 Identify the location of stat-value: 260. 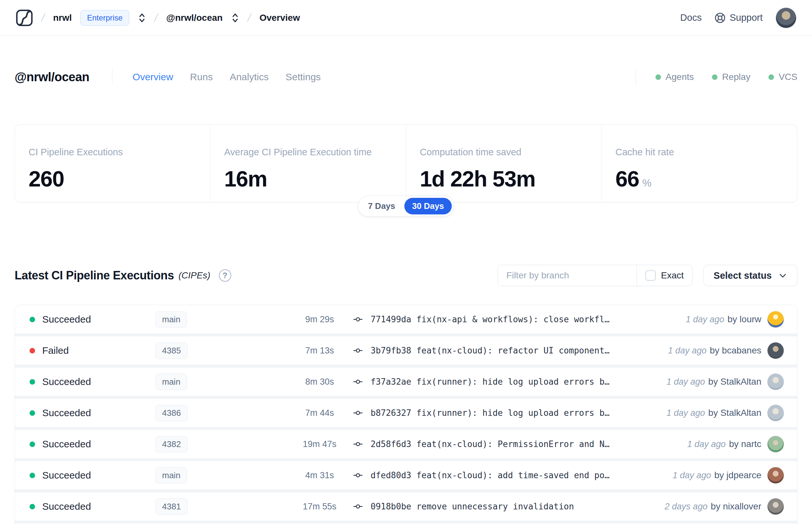
(119, 179).